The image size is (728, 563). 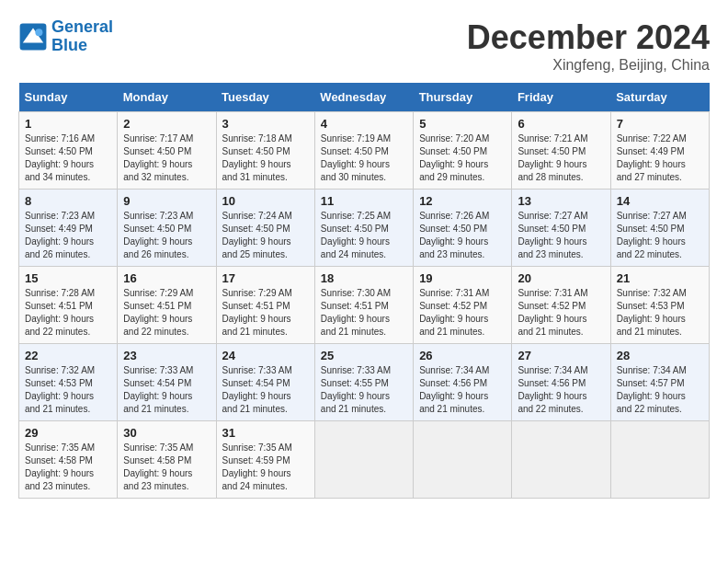 What do you see at coordinates (166, 432) in the screenshot?
I see `day-number: 30` at bounding box center [166, 432].